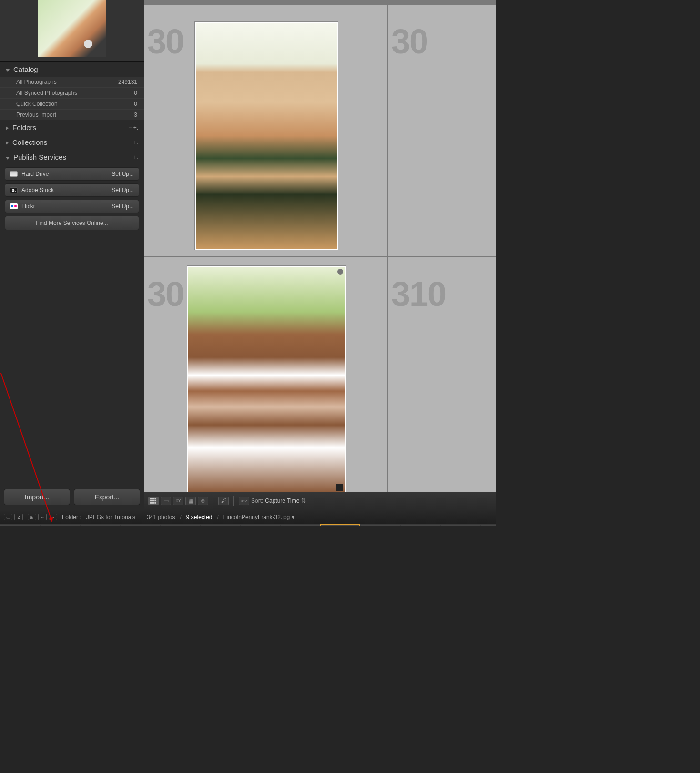  What do you see at coordinates (246, 525) in the screenshot?
I see `filmstrip-index: 298` at bounding box center [246, 525].